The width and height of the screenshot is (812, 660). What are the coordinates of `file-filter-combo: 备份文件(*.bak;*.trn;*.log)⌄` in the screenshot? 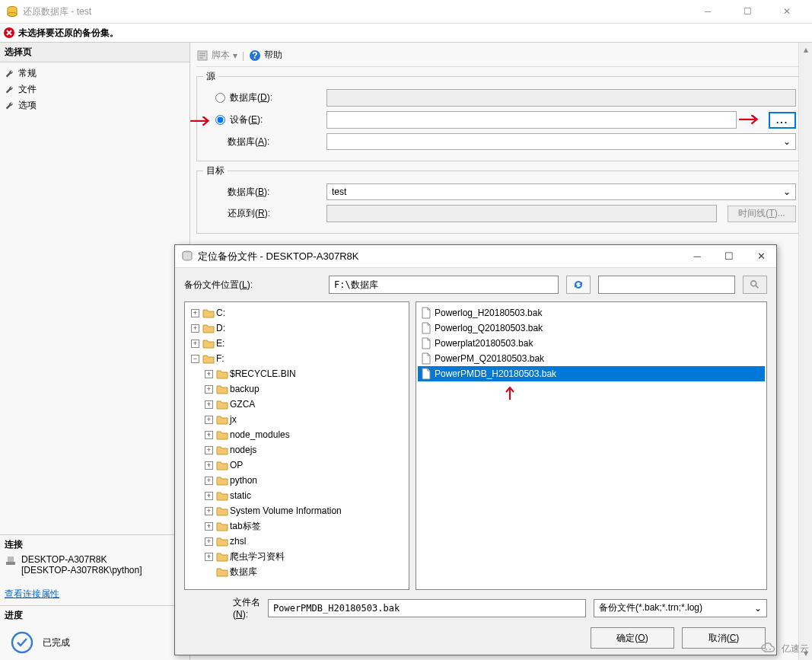 It's located at (680, 608).